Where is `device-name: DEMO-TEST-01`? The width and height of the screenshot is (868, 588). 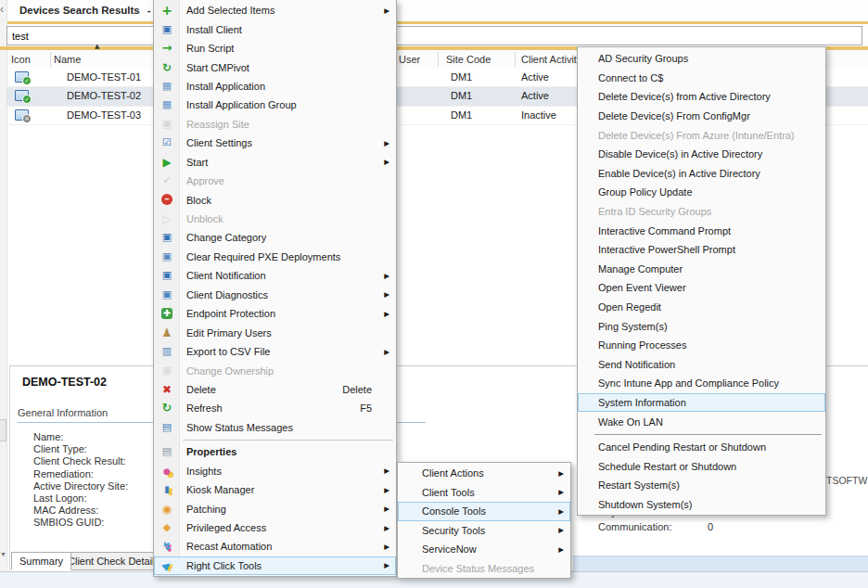 device-name: DEMO-TEST-01 is located at coordinates (104, 77).